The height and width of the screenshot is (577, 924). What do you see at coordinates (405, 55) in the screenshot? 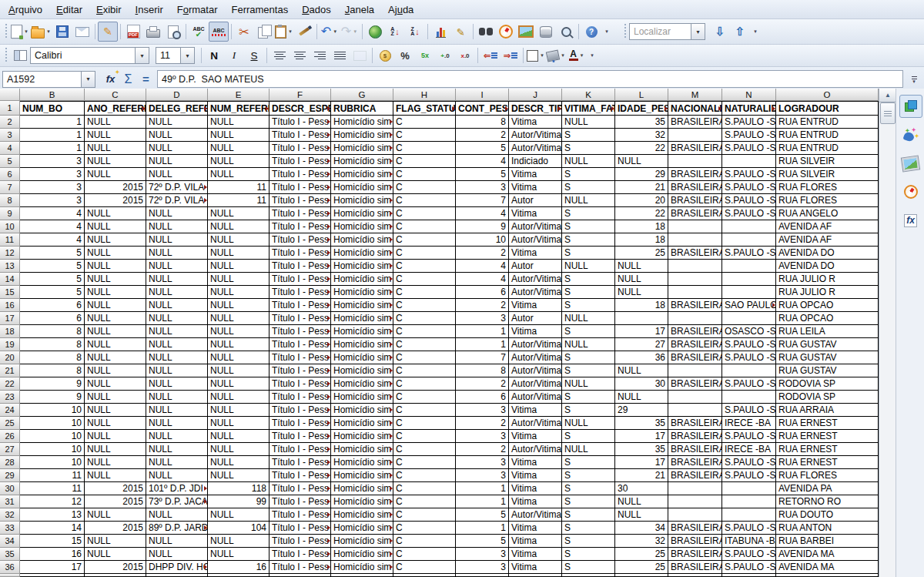
I see `format-percent-button: %` at bounding box center [405, 55].